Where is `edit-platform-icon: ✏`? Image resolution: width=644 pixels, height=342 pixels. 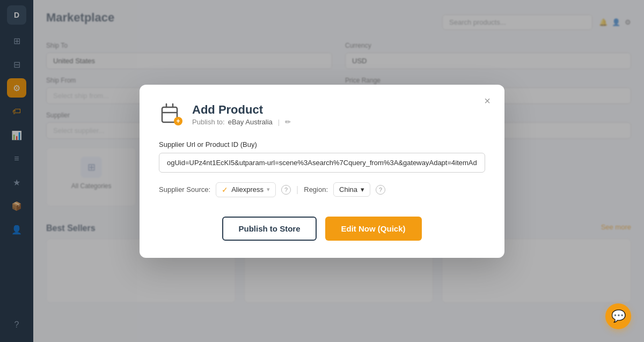
edit-platform-icon: ✏ is located at coordinates (288, 122).